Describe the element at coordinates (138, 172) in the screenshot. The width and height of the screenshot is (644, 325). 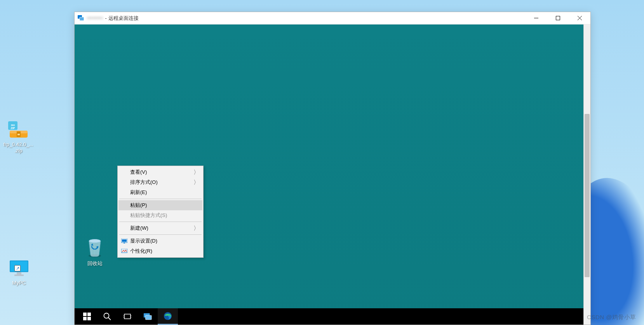
I see `menu-item-label: 查看(V)` at that location.